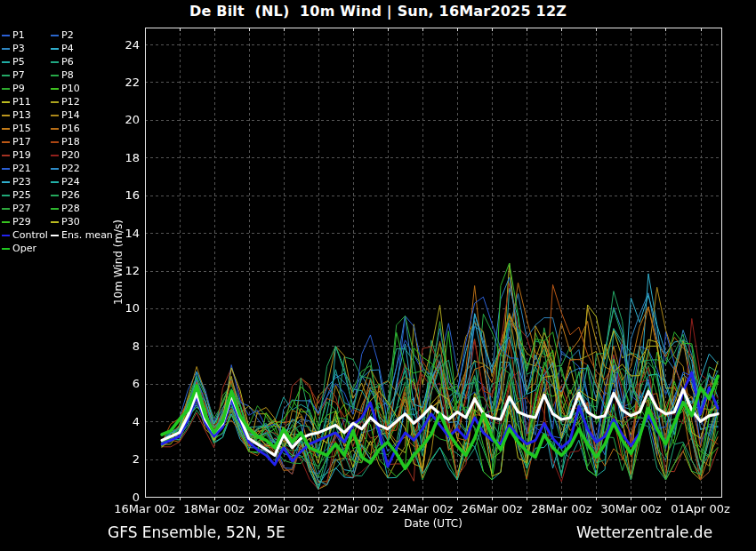  I want to click on legend-label: P18, so click(71, 142).